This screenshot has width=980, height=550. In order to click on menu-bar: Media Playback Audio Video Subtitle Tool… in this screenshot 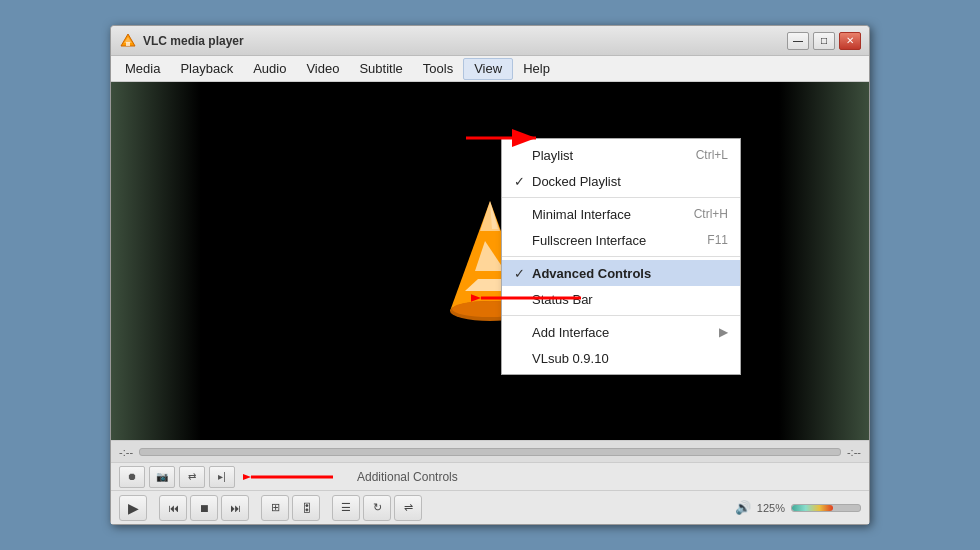, I will do `click(490, 69)`.